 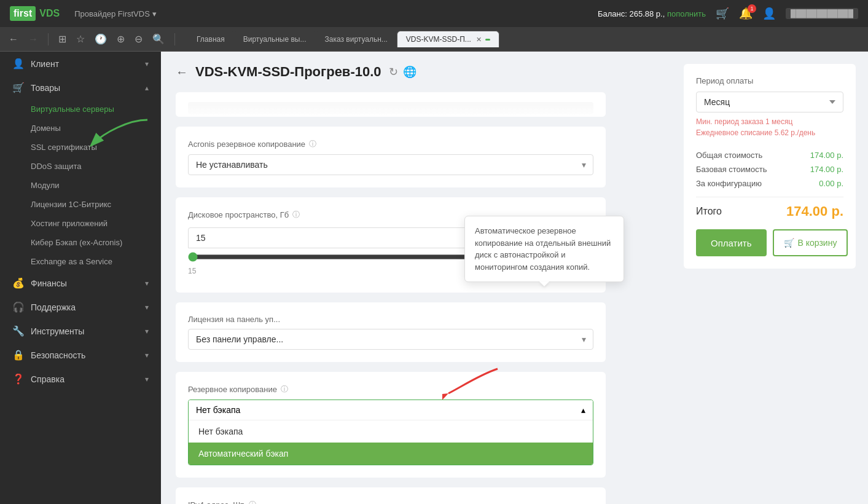 I want to click on sidebar-item-finance: 💰 Финансы ▾, so click(x=80, y=283).